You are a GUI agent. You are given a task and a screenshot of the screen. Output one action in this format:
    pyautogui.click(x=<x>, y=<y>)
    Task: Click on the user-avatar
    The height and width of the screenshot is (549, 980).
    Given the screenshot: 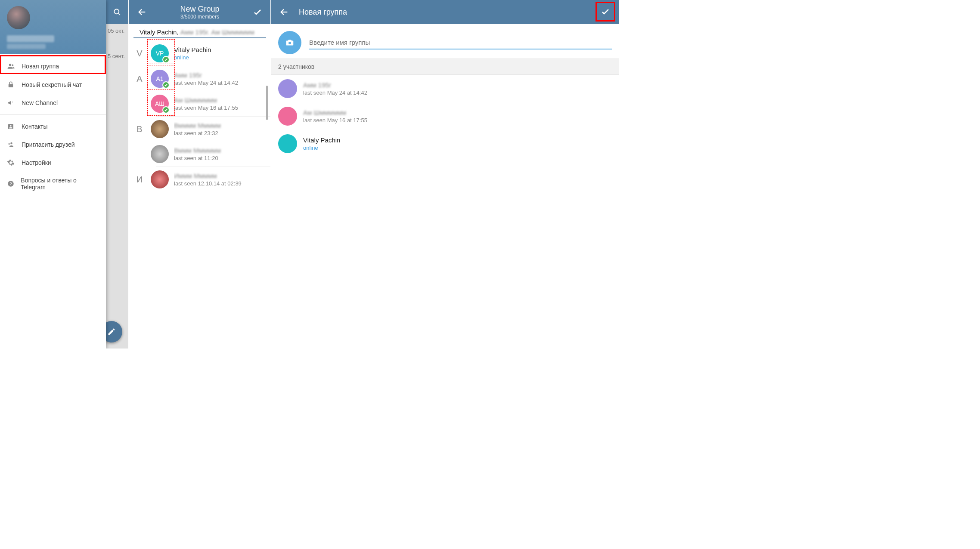 What is the action you would take?
    pyautogui.click(x=19, y=18)
    